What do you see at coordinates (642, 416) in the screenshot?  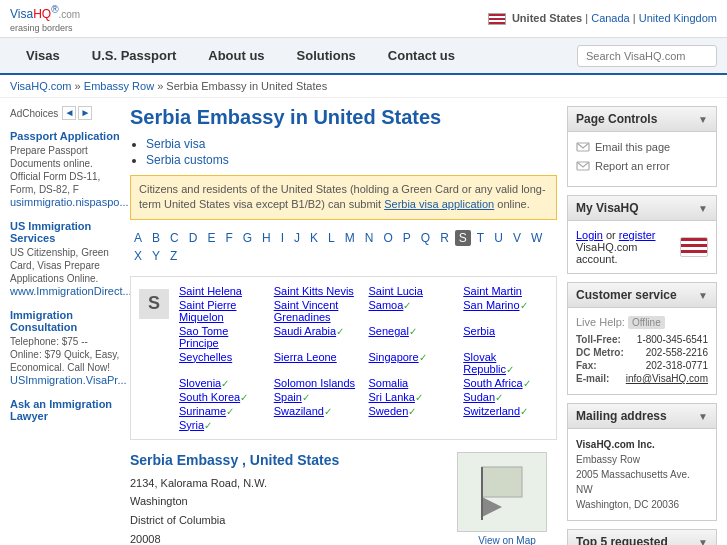 I see `mailing-header: Mailing address ▼` at bounding box center [642, 416].